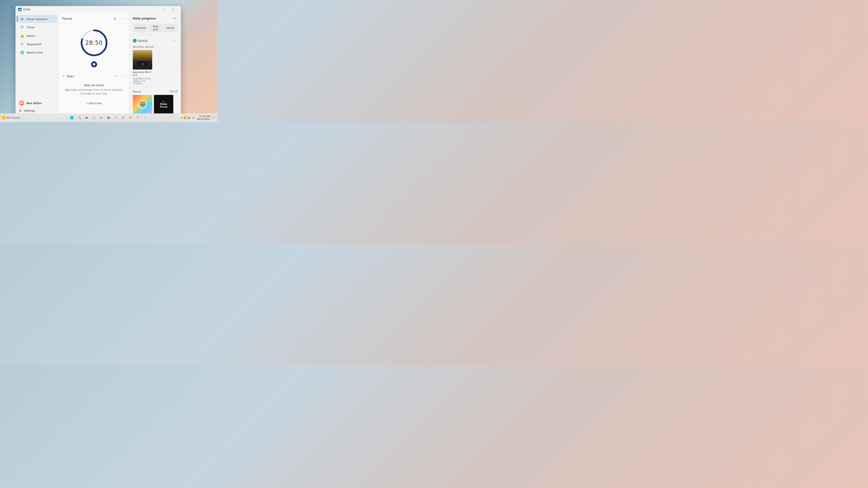 This screenshot has height=488, width=868. What do you see at coordinates (34, 44) in the screenshot?
I see `sidebar-item-stopwatch-label: Stopwatch` at bounding box center [34, 44].